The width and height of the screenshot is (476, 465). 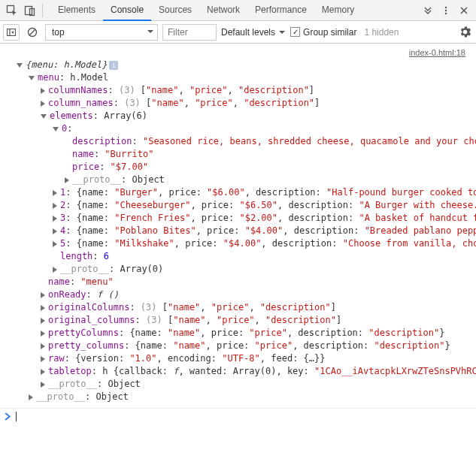 What do you see at coordinates (175, 11) in the screenshot?
I see `tab-sources: Sources` at bounding box center [175, 11].